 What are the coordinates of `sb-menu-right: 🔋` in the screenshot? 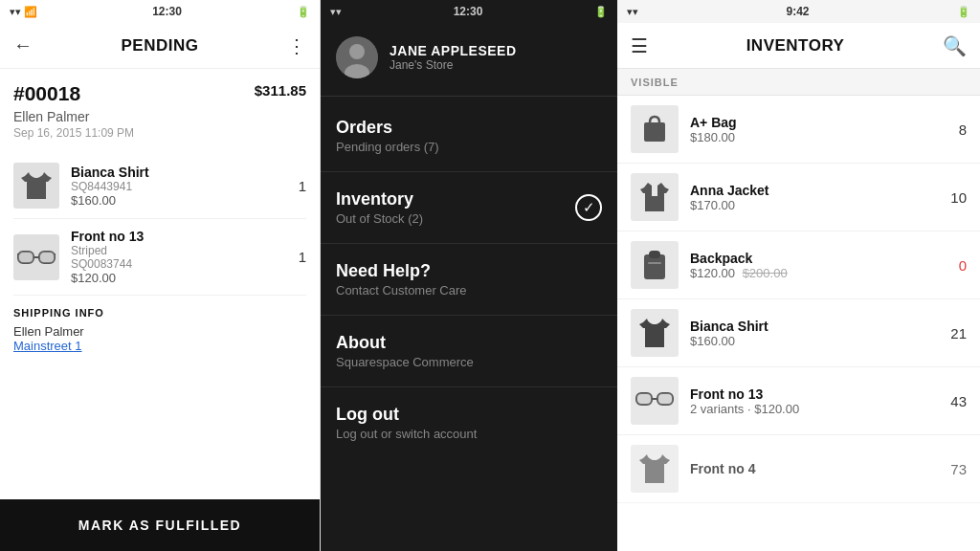 It's located at (601, 11).